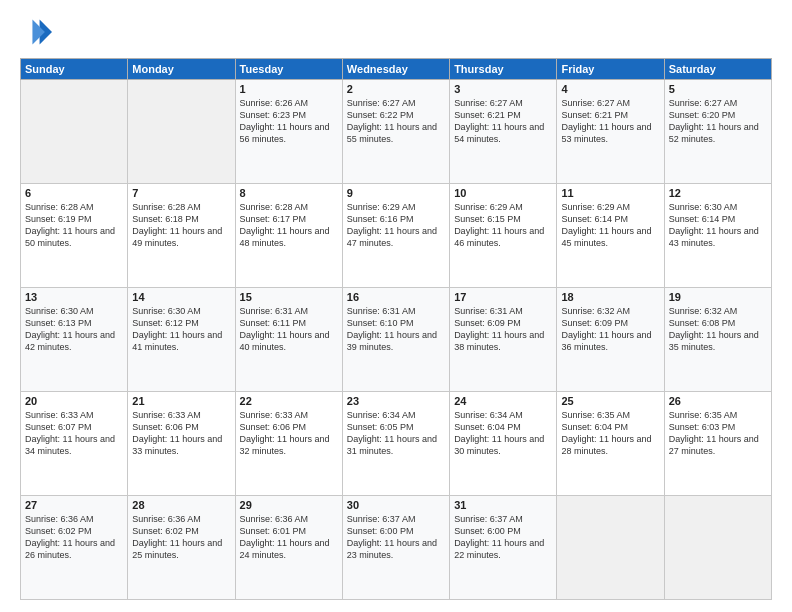  What do you see at coordinates (74, 193) in the screenshot?
I see `day-number: 6` at bounding box center [74, 193].